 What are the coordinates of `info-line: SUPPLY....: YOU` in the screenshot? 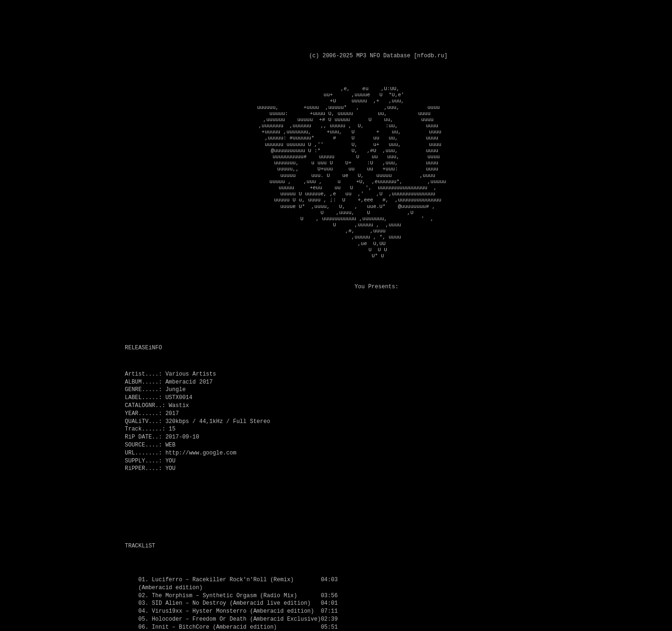 It's located at (336, 461).